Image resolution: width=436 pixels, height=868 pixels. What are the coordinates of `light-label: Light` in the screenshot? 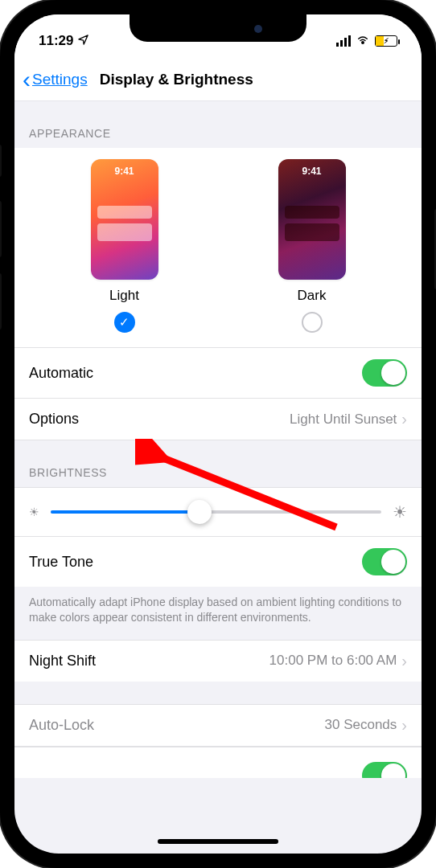 It's located at (124, 296).